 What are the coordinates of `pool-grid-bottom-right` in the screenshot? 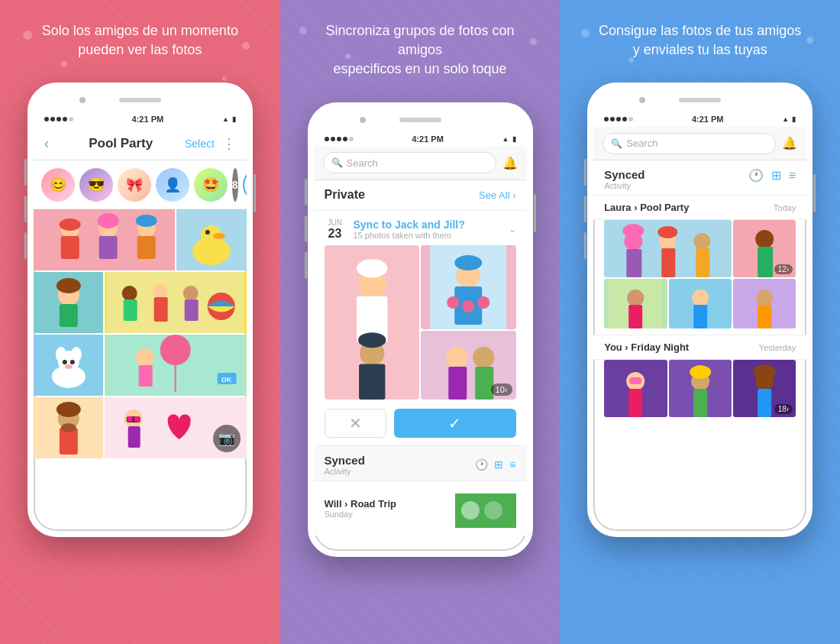 It's located at (764, 304).